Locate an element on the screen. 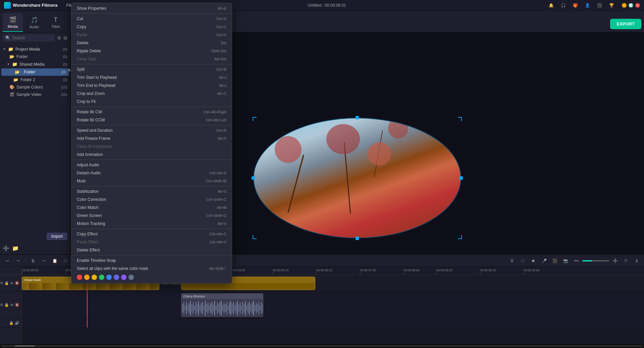 The height and width of the screenshot is (348, 644). redo-button: ↪ is located at coordinates (18, 261).